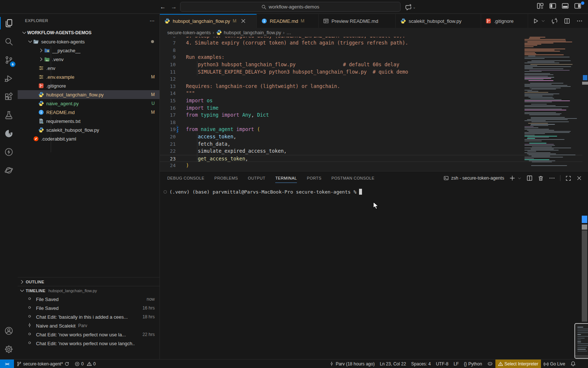 This screenshot has height=368, width=588. Describe the element at coordinates (288, 21) in the screenshot. I see `tab-readme-md: README.mdM` at that location.